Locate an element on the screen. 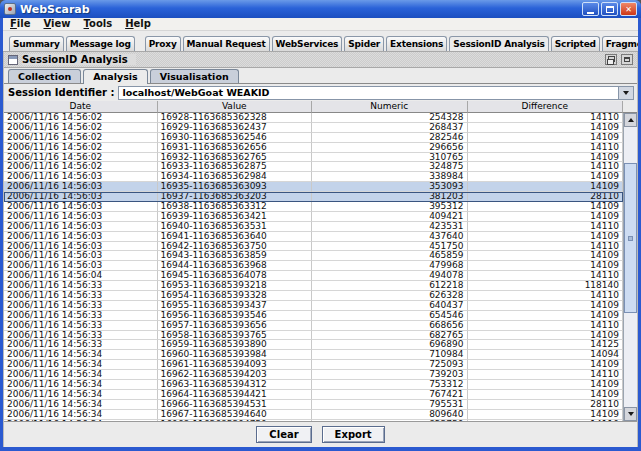 The width and height of the screenshot is (641, 451). session-identifier-value: localhost/WebGoat WEAKID is located at coordinates (368, 93).